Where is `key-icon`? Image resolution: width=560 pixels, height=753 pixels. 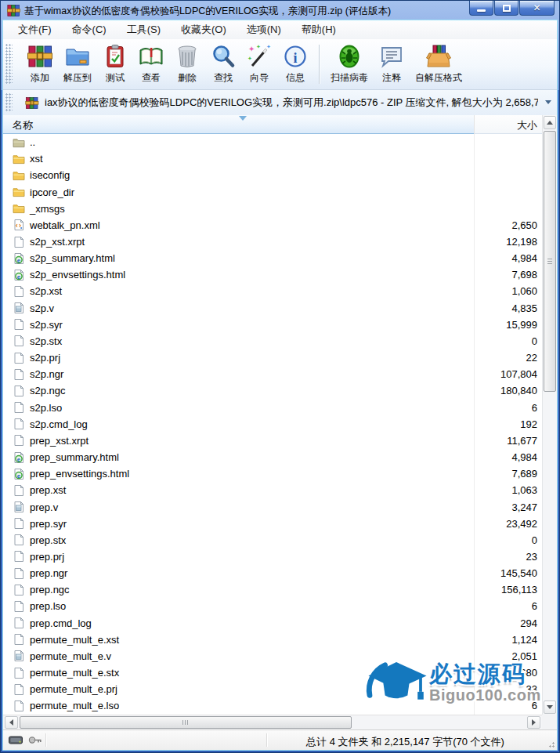
key-icon is located at coordinates (35, 740).